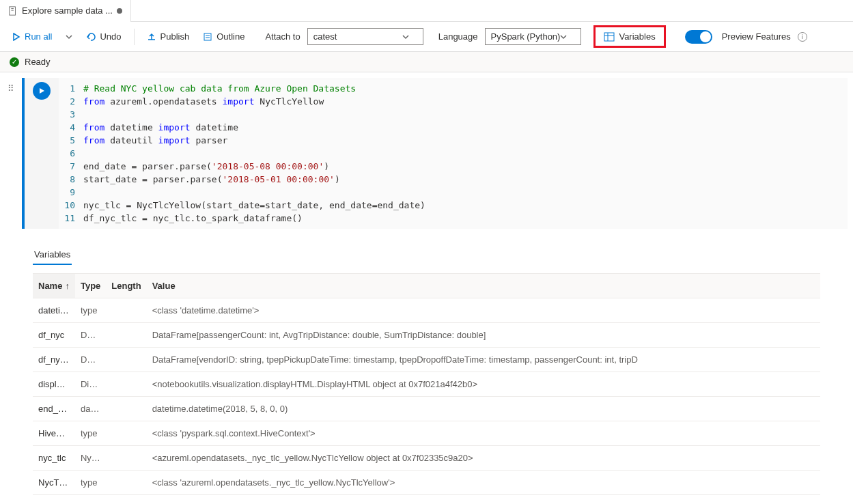 The width and height of the screenshot is (853, 504). What do you see at coordinates (54, 286) in the screenshot?
I see `col-name: Name↑` at bounding box center [54, 286].